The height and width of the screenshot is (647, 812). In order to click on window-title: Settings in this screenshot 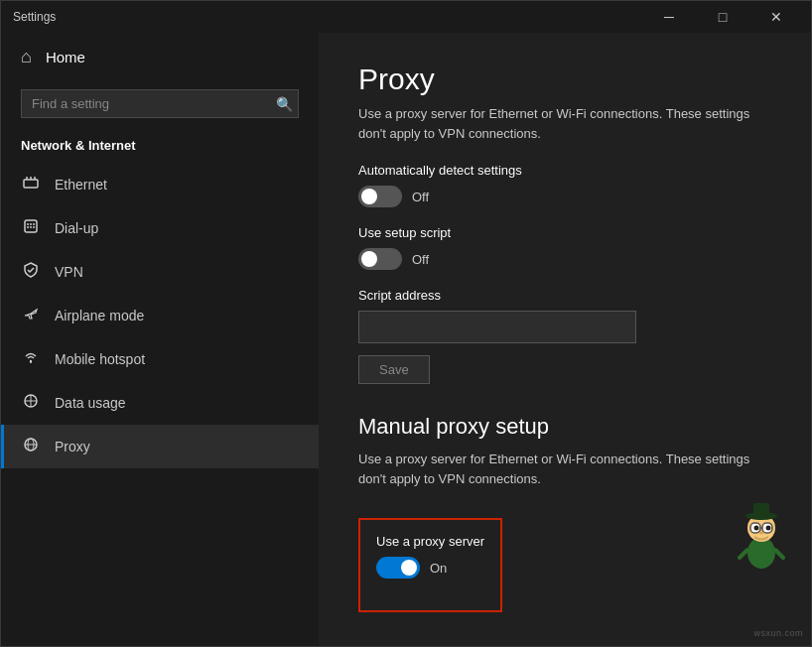, I will do `click(330, 17)`.